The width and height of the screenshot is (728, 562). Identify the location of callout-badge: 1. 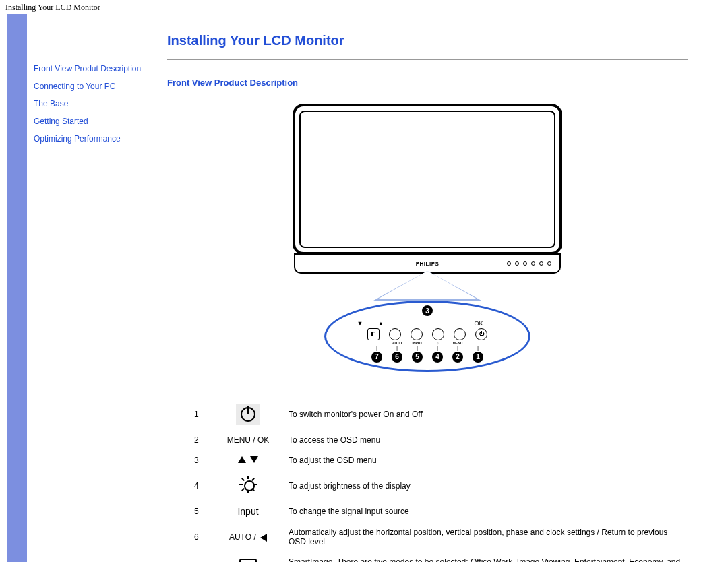
(478, 357).